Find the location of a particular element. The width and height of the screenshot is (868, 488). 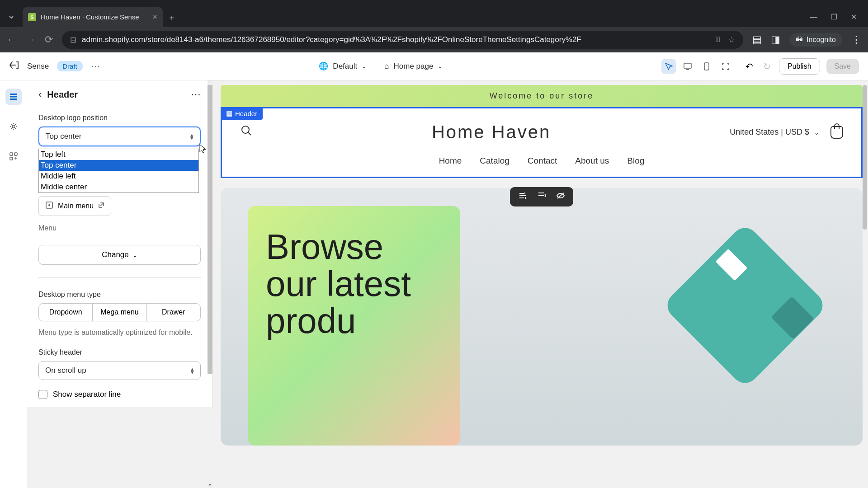

undo-icon: ↶ is located at coordinates (750, 66).